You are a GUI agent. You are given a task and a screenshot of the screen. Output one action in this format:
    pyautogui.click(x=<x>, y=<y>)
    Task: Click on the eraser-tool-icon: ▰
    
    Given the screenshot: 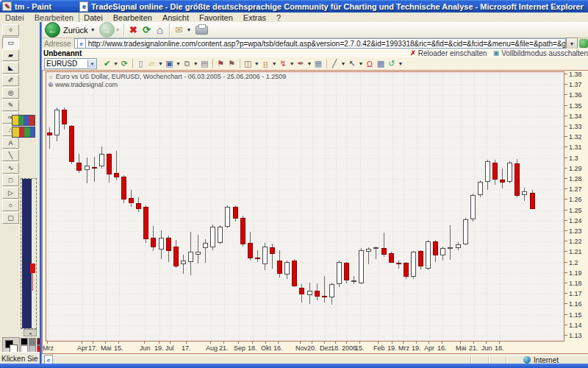 What is the action you would take?
    pyautogui.click(x=10, y=55)
    